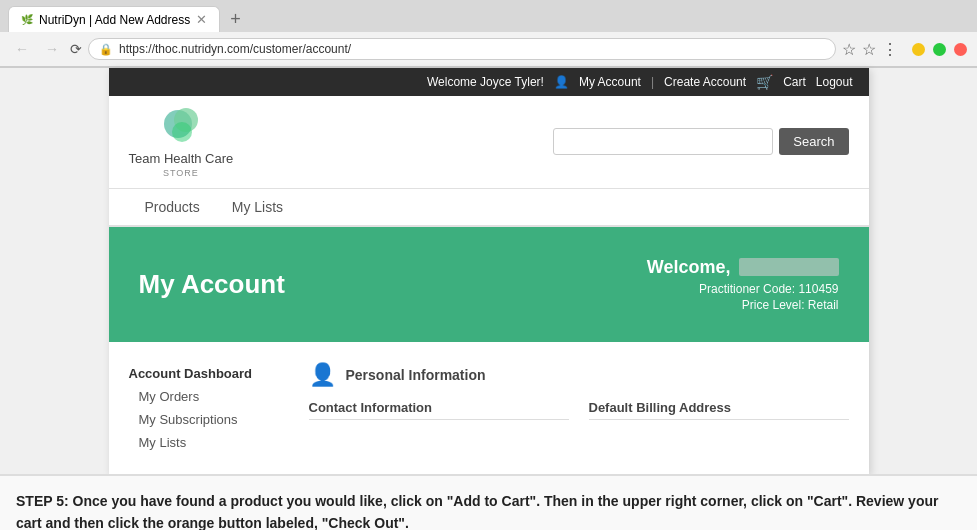 Image resolution: width=977 pixels, height=530 pixels. I want to click on main-nav: Products My Lists, so click(489, 208).